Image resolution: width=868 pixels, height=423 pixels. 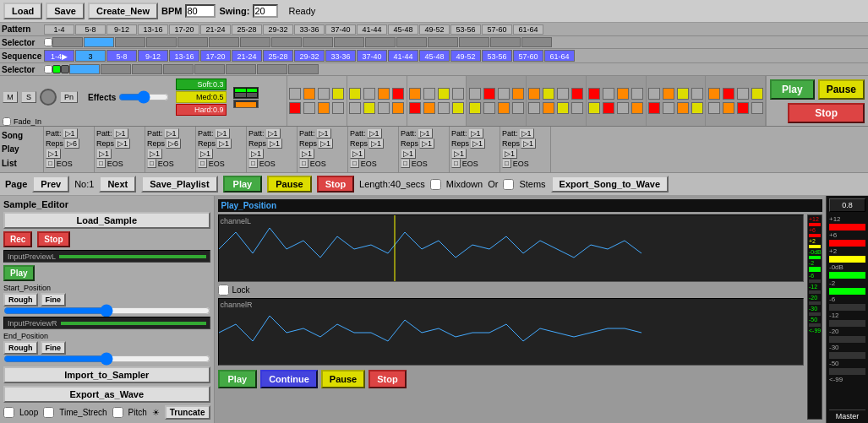 I want to click on play-val: ▷1, so click(x=53, y=154).